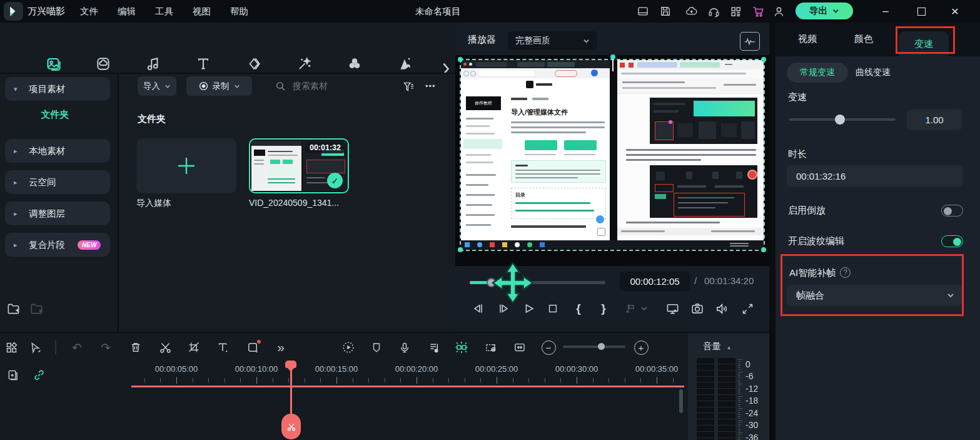  What do you see at coordinates (376, 347) in the screenshot?
I see `marker-icon` at bounding box center [376, 347].